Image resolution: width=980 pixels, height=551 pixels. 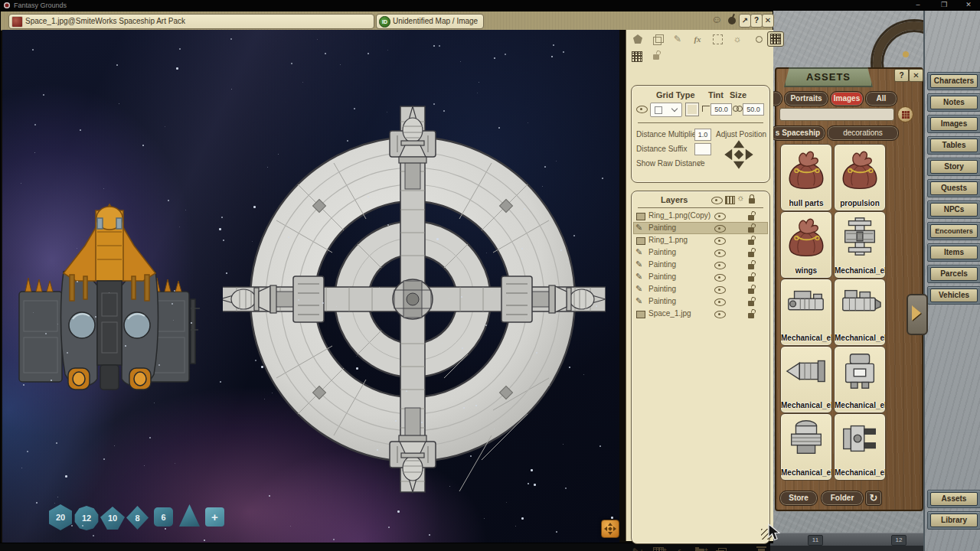 What do you see at coordinates (701, 548) in the screenshot?
I see `add-folder-button: +` at bounding box center [701, 548].